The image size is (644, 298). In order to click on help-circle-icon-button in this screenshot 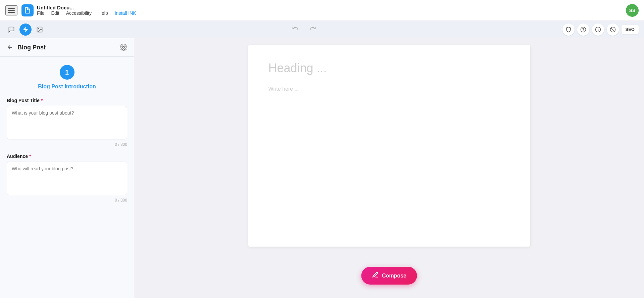, I will do `click(583, 30)`.